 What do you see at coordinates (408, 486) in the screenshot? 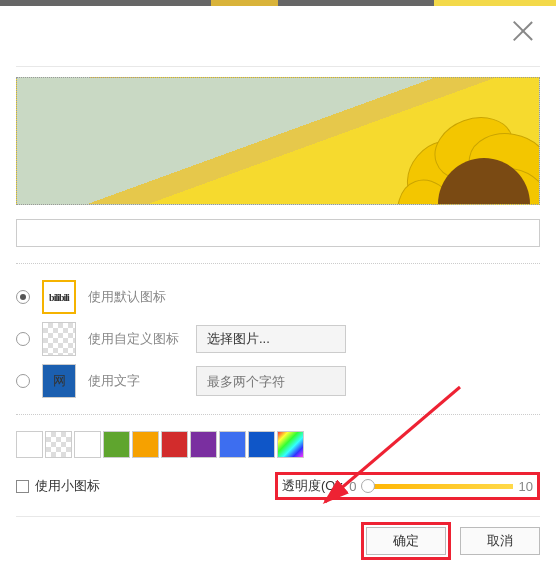
I see `opacity-control-highlight: 透明度(O): 0 10` at bounding box center [408, 486].